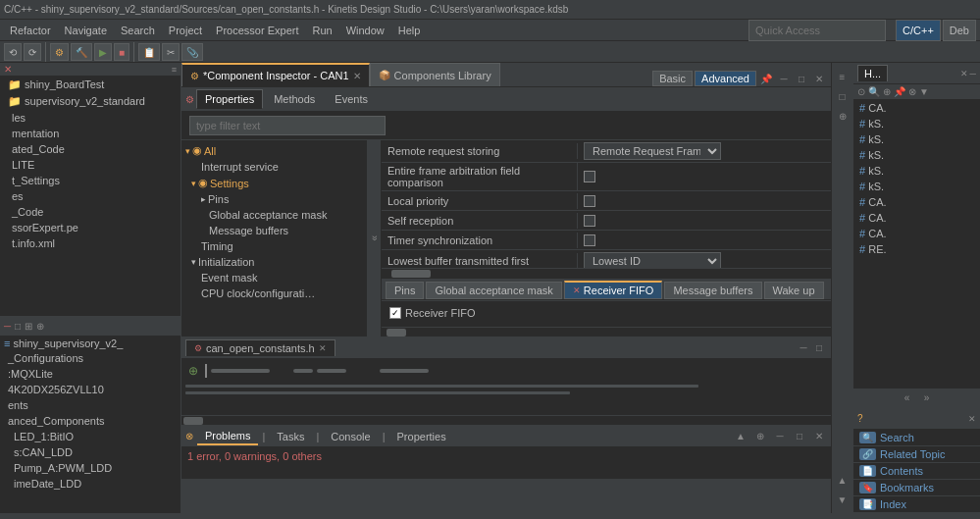 This screenshot has height=519, width=980. Describe the element at coordinates (916, 234) in the screenshot. I see `right-item-9: # CA.` at that location.